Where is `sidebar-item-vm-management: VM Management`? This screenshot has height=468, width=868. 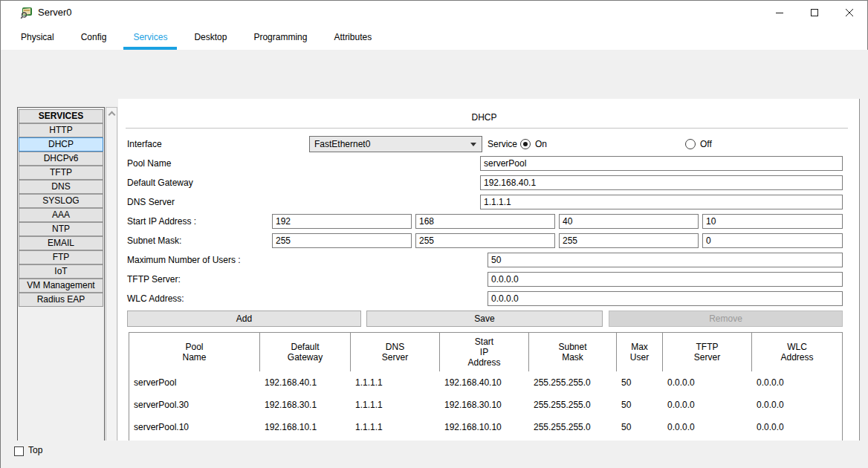
sidebar-item-vm-management: VM Management is located at coordinates (61, 285).